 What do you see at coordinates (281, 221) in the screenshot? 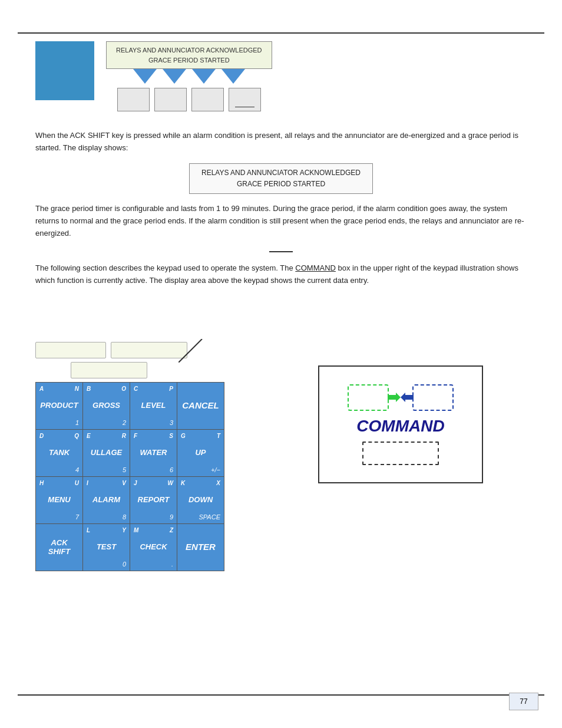
I see `para-2: The grace period timer is configurable a…` at bounding box center [281, 221].